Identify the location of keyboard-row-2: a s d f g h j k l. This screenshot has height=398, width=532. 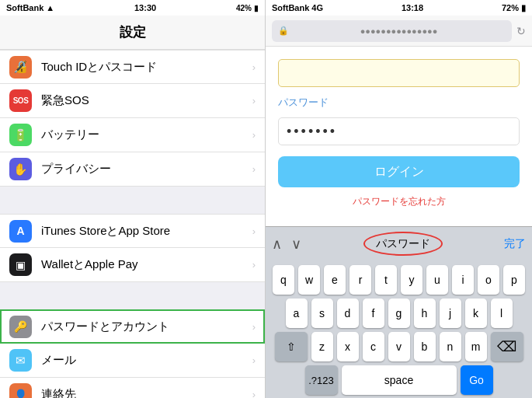
(399, 313).